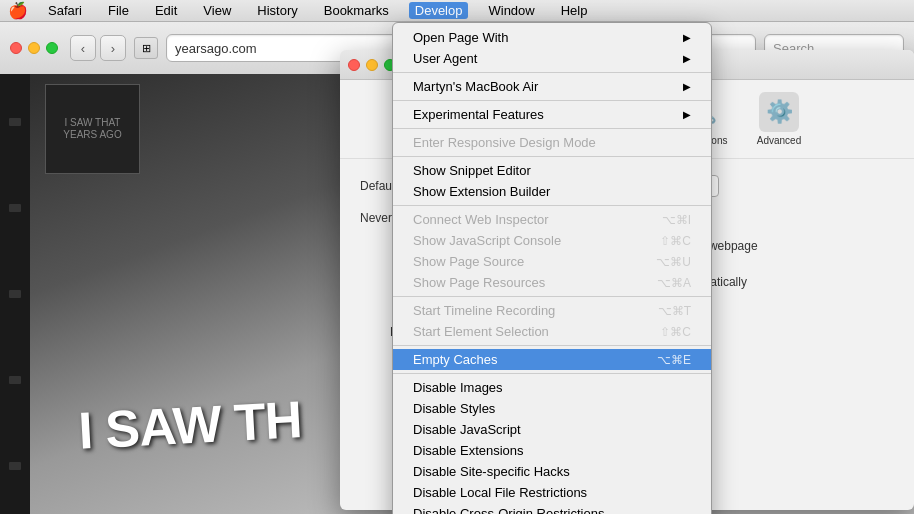 Image resolution: width=914 pixels, height=514 pixels. What do you see at coordinates (166, 10) in the screenshot?
I see `menubar-edit: Edit` at bounding box center [166, 10].